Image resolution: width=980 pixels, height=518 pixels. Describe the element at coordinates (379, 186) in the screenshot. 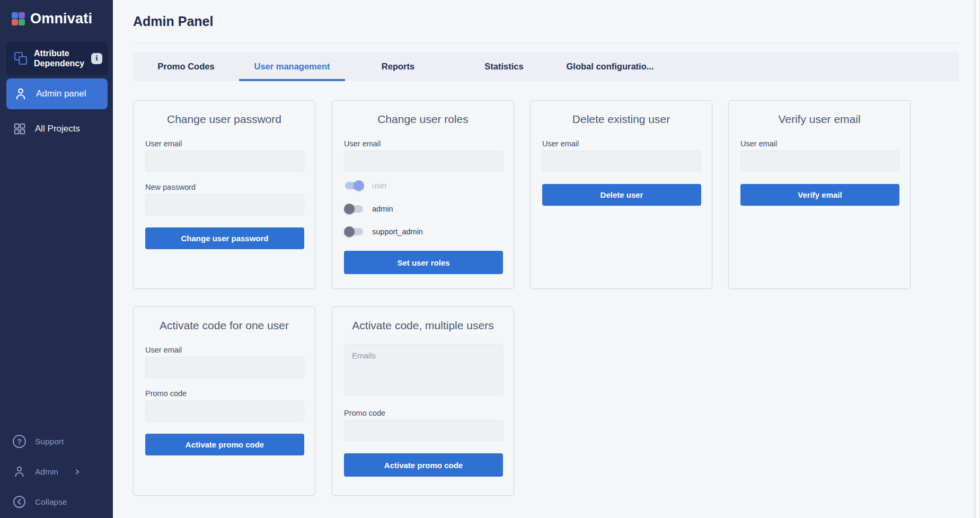

I see `role-label: user` at that location.